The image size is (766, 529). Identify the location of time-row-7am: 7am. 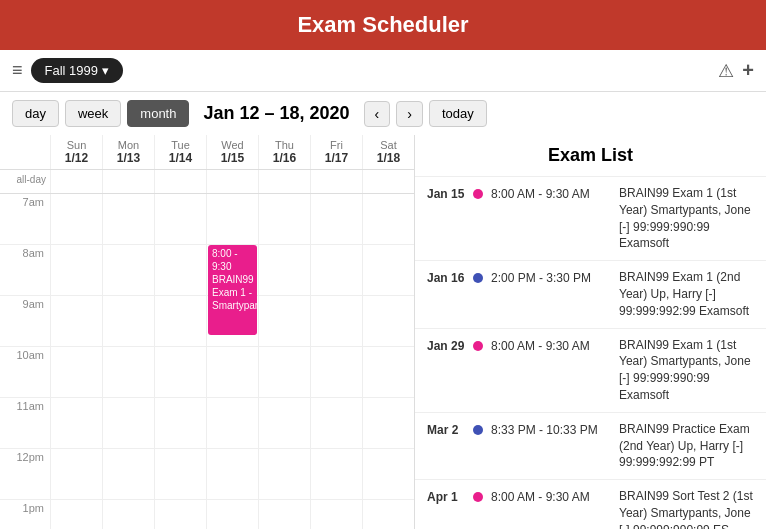
(207, 220).